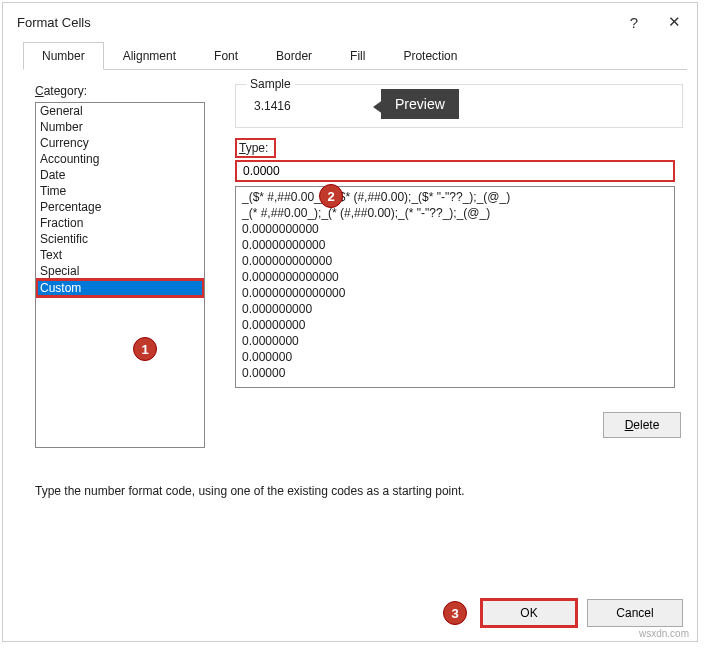 The image size is (704, 648). Describe the element at coordinates (455, 613) in the screenshot. I see `annotation-badge-3: 3` at that location.